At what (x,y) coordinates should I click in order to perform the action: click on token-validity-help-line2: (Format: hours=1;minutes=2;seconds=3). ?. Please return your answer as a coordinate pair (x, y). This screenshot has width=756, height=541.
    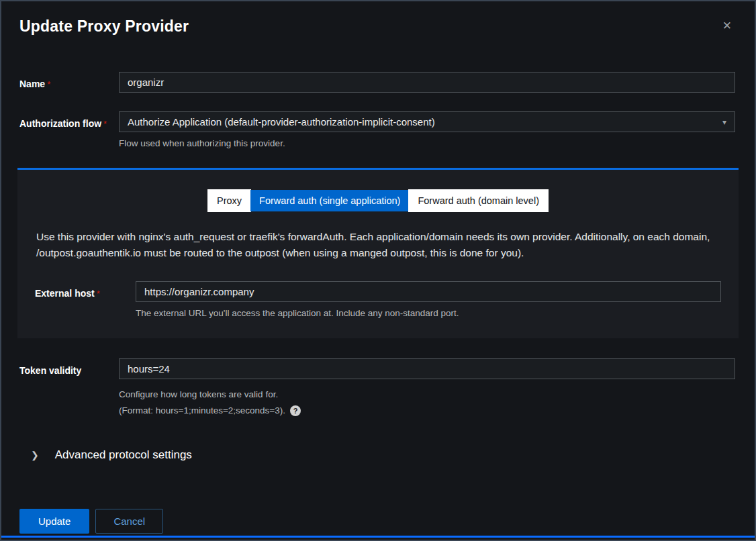
    Looking at the image, I should click on (427, 411).